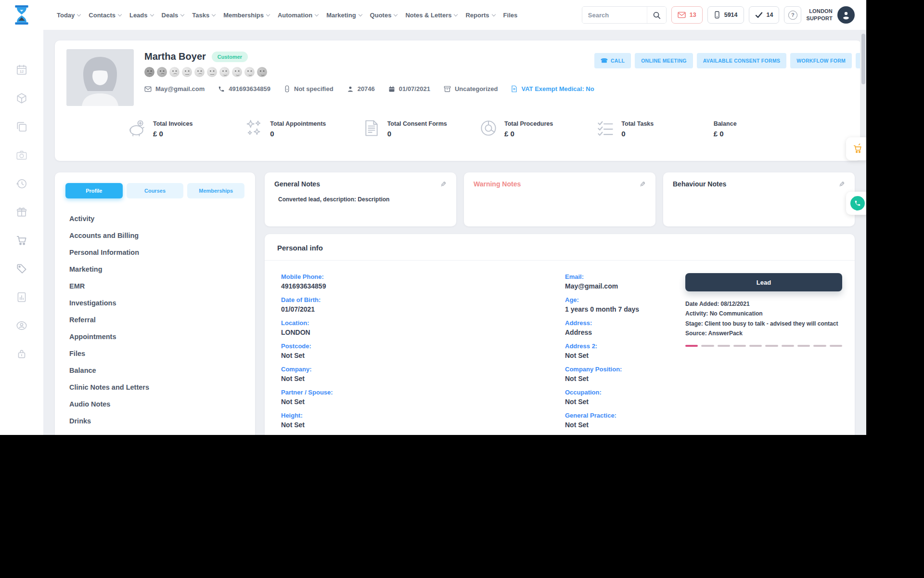  Describe the element at coordinates (821, 61) in the screenshot. I see `workflow-form-button: WORKFLOW FORM` at that location.